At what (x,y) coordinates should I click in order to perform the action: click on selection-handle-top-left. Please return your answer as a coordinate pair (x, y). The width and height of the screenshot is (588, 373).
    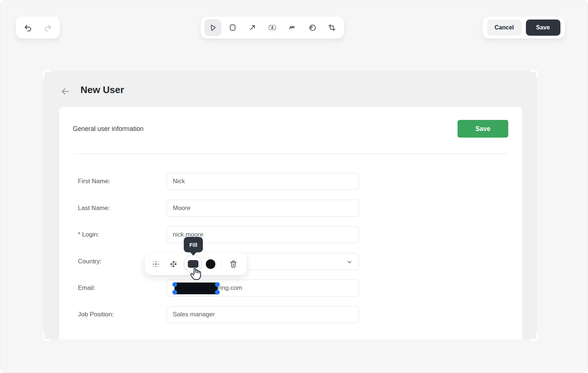
    Looking at the image, I should click on (175, 285).